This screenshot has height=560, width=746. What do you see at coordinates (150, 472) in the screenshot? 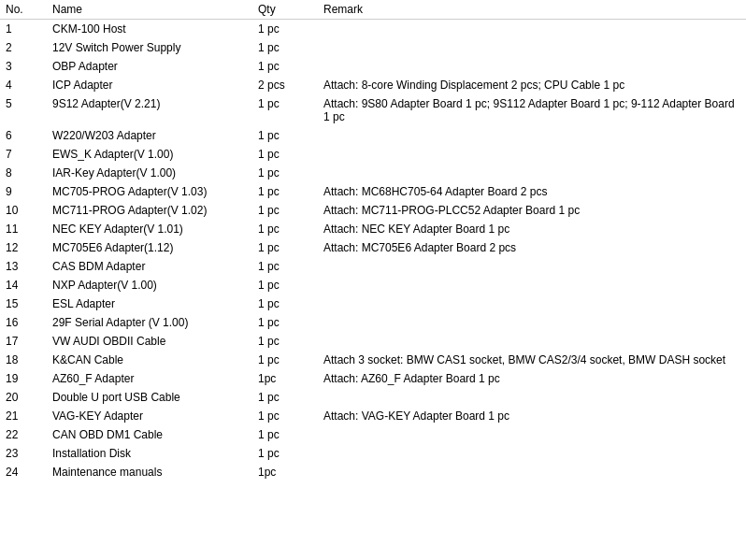
I see `cell-name: Maintenance manuals` at bounding box center [150, 472].